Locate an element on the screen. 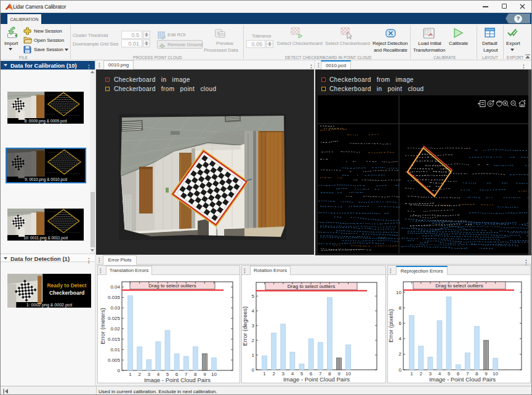  svg-text: 5 is located at coordinates (254, 297).